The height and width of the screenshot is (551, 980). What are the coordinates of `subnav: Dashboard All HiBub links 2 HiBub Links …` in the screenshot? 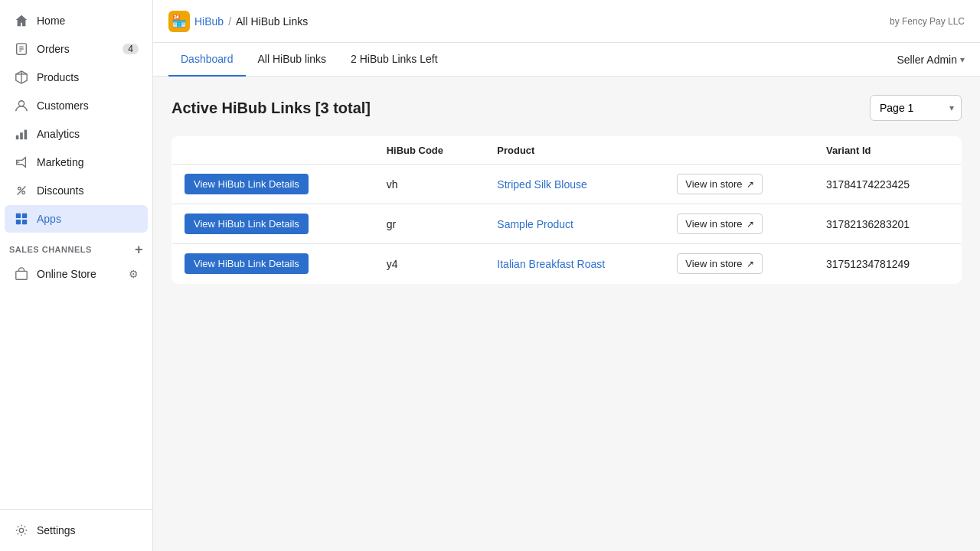 It's located at (567, 60).